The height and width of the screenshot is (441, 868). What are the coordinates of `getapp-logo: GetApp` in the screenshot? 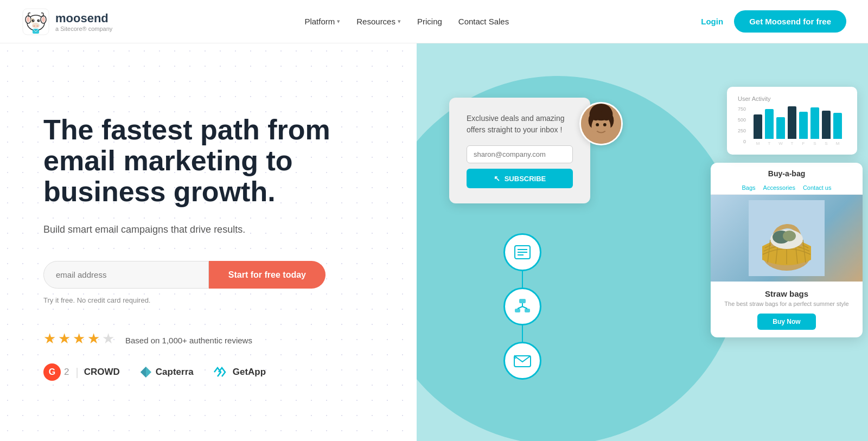 It's located at (240, 372).